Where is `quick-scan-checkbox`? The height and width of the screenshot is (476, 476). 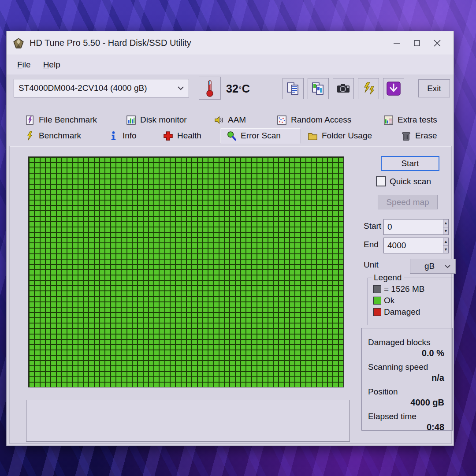 quick-scan-checkbox is located at coordinates (381, 182).